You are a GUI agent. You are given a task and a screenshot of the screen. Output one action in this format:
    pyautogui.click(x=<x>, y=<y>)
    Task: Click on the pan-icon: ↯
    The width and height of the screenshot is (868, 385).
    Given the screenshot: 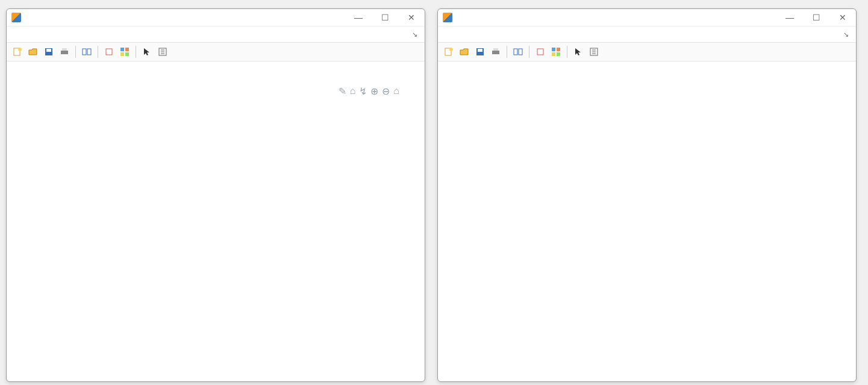 What is the action you would take?
    pyautogui.click(x=363, y=92)
    